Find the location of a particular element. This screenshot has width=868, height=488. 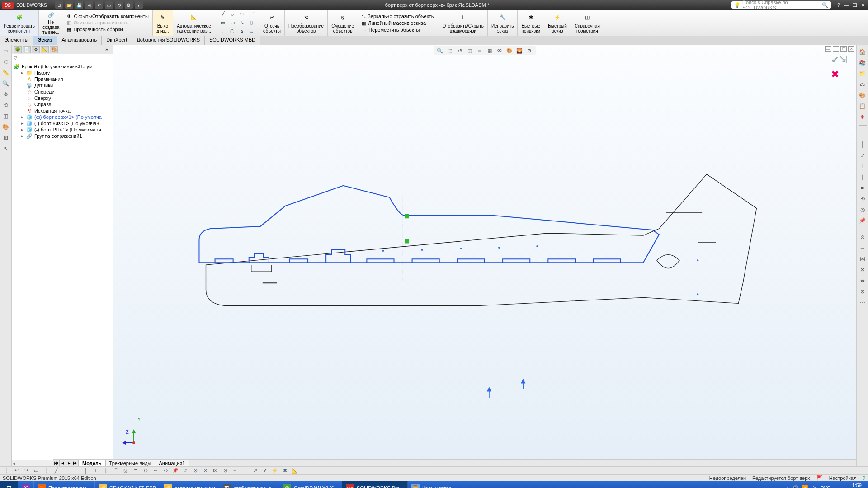

circle-tool-icon: ○ is located at coordinates (232, 14).